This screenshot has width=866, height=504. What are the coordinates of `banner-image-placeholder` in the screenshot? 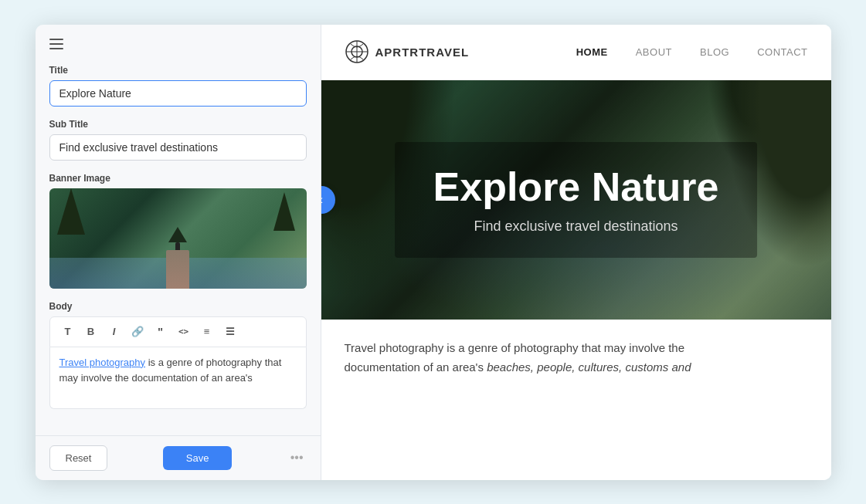 It's located at (178, 238).